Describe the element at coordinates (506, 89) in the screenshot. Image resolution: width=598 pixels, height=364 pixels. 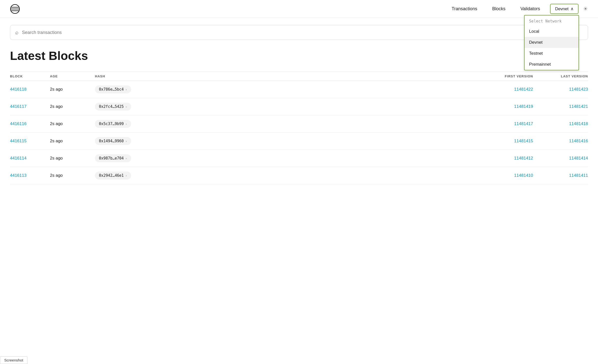
I see `cell-first-version-0: 11481422` at that location.